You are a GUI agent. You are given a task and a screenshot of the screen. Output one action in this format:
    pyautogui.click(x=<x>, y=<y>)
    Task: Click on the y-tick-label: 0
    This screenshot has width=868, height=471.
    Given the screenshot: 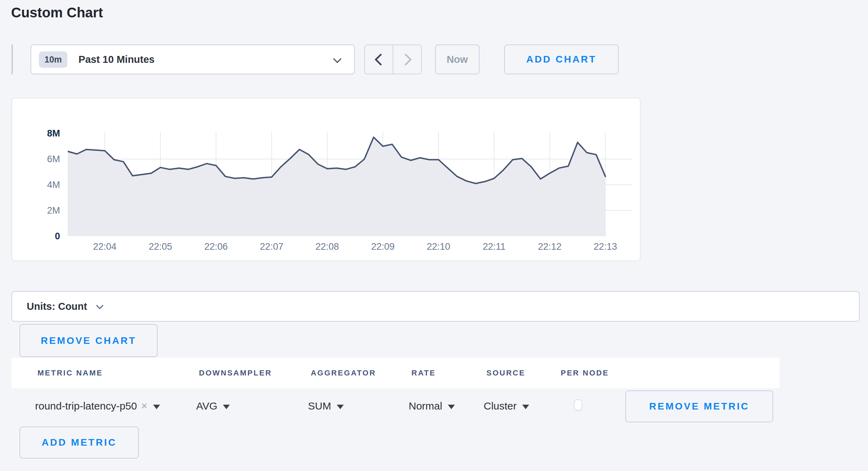 What is the action you would take?
    pyautogui.click(x=41, y=236)
    